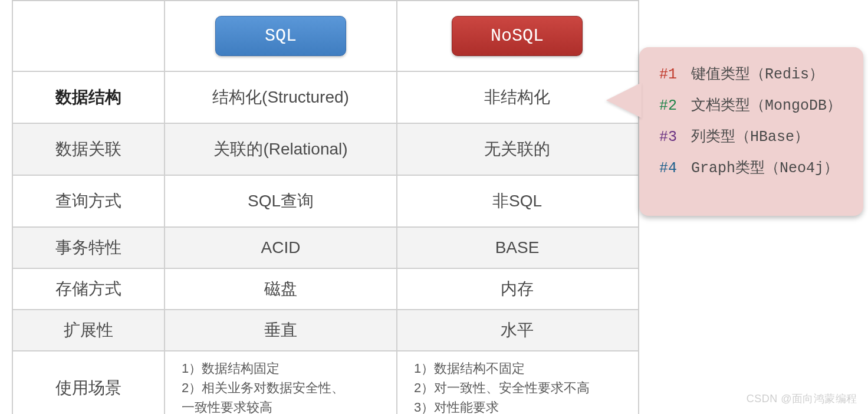  I want to click on header-row: SQL NoSQL, so click(326, 37).